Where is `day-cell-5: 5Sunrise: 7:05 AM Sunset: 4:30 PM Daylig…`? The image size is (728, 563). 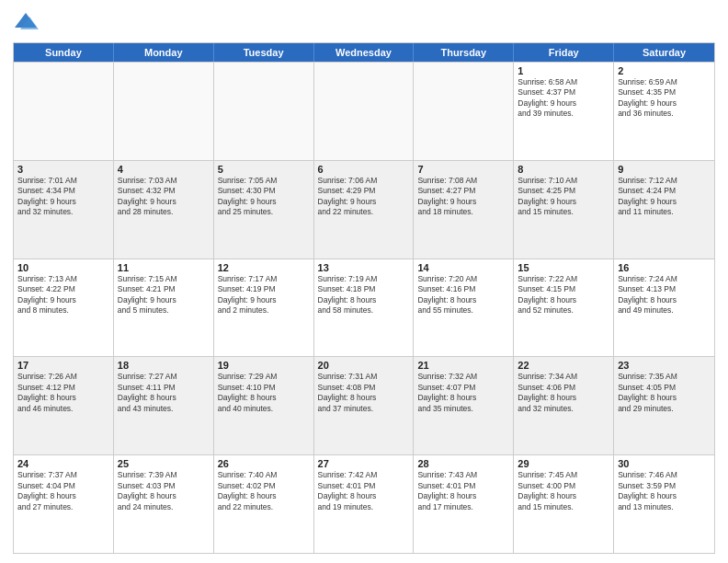
day-cell-5: 5Sunrise: 7:05 AM Sunset: 4:30 PM Daylig… is located at coordinates (265, 210).